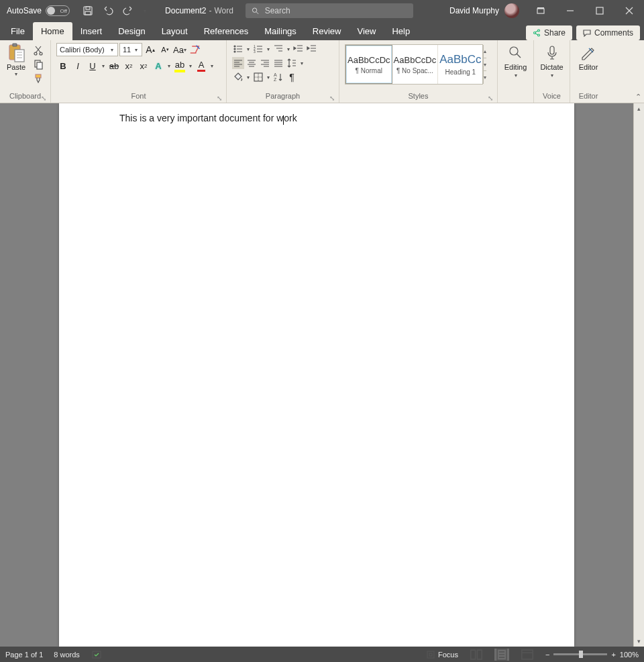 This screenshot has height=662, width=644. What do you see at coordinates (165, 50) in the screenshot?
I see `shrink-font-icon: A▾` at bounding box center [165, 50].